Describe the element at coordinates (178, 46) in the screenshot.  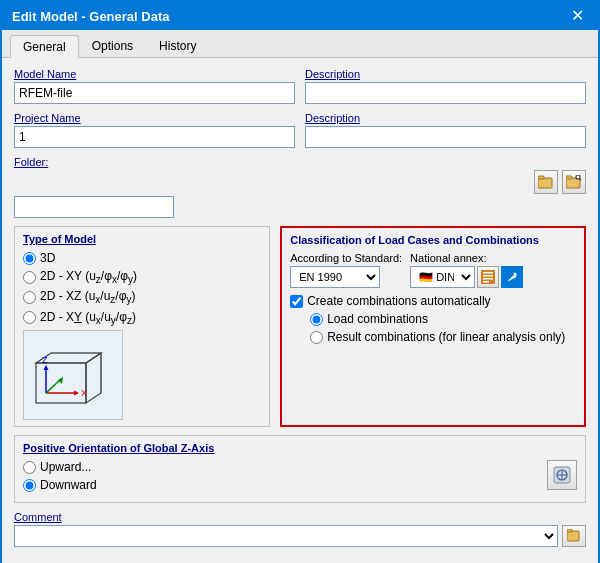
I see `tab-history: History` at that location.